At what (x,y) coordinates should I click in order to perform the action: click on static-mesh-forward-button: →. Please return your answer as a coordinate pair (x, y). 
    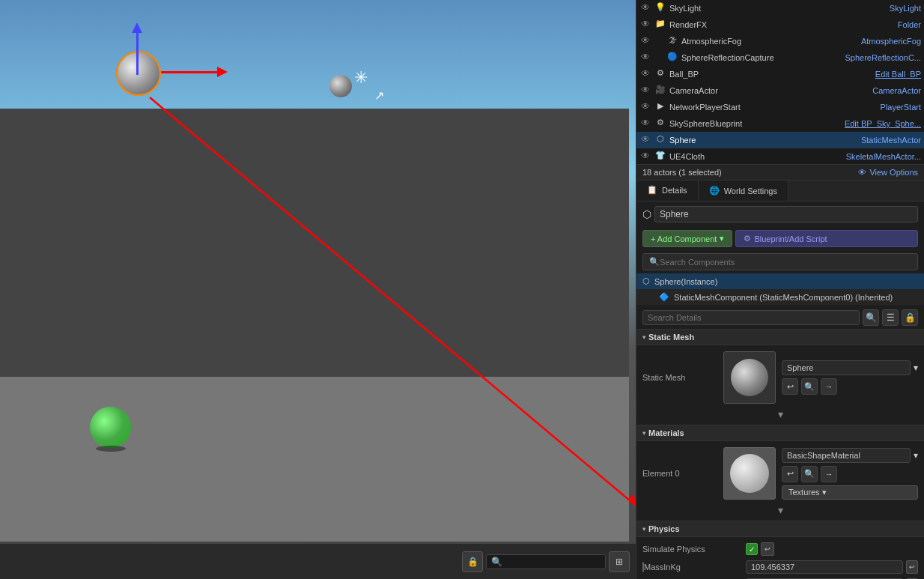
    Looking at the image, I should click on (829, 386).